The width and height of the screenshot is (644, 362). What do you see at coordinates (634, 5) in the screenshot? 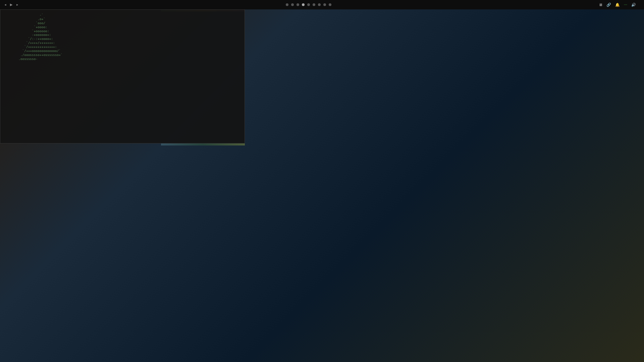
I see `volume-status: 🔊` at bounding box center [634, 5].